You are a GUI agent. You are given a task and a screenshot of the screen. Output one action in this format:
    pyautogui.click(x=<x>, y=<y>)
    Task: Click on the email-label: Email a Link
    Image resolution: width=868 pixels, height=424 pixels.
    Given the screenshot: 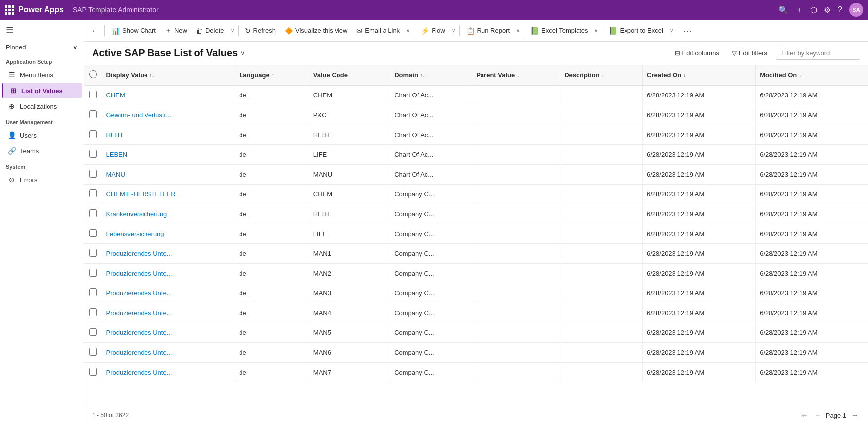 What is the action you would take?
    pyautogui.click(x=382, y=31)
    